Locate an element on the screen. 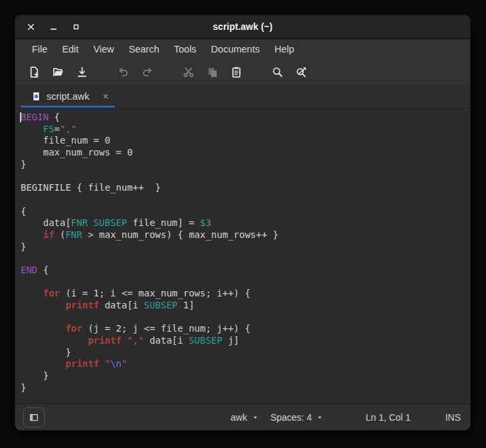 This screenshot has width=486, height=448. code-line: BEGIN { is located at coordinates (245, 118).